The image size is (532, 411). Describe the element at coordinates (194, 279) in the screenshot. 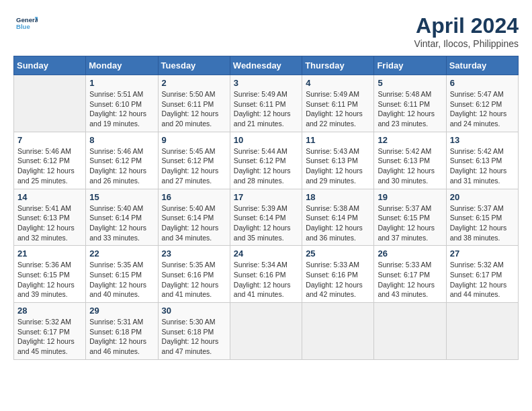

I see `day-info: Sunrise: 5:35 AM Sunset: 6:16 PM Dayligh…` at that location.